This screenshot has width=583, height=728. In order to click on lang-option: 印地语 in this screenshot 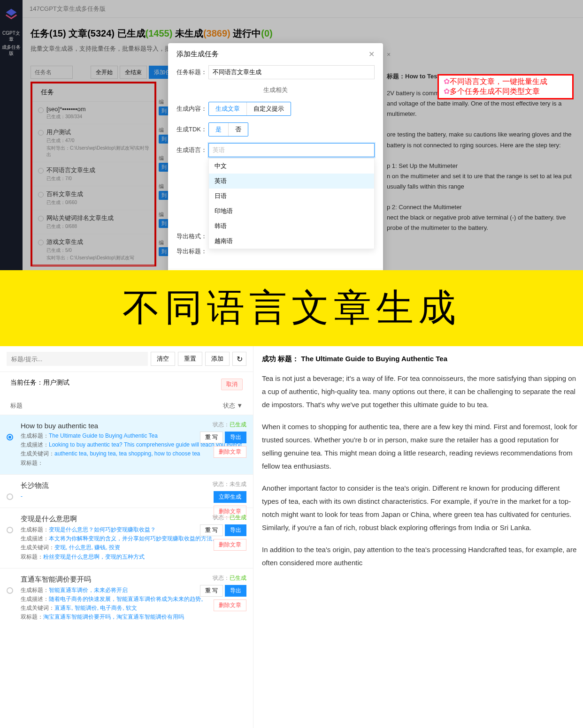, I will do `click(292, 211)`.